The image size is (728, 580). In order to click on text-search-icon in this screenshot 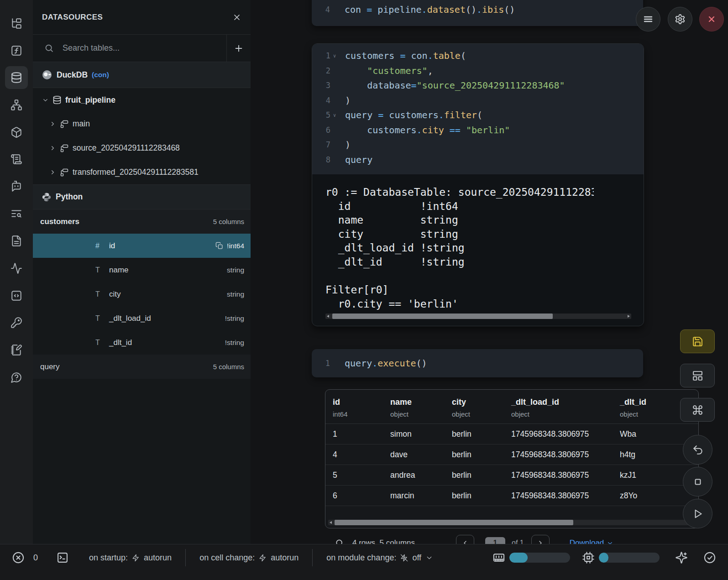, I will do `click(16, 214)`.